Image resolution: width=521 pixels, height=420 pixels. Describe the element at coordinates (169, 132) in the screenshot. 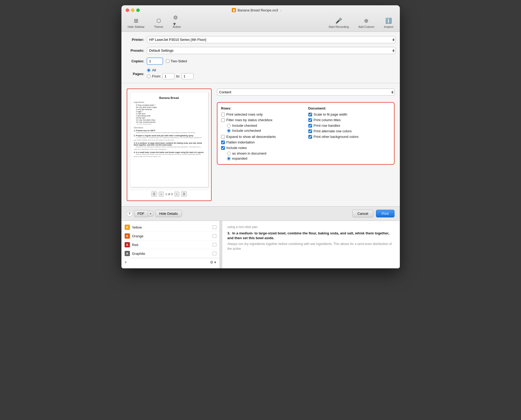

I see `preview-step-1: 1. Preheat oven to 350°F. Always preheat…` at that location.